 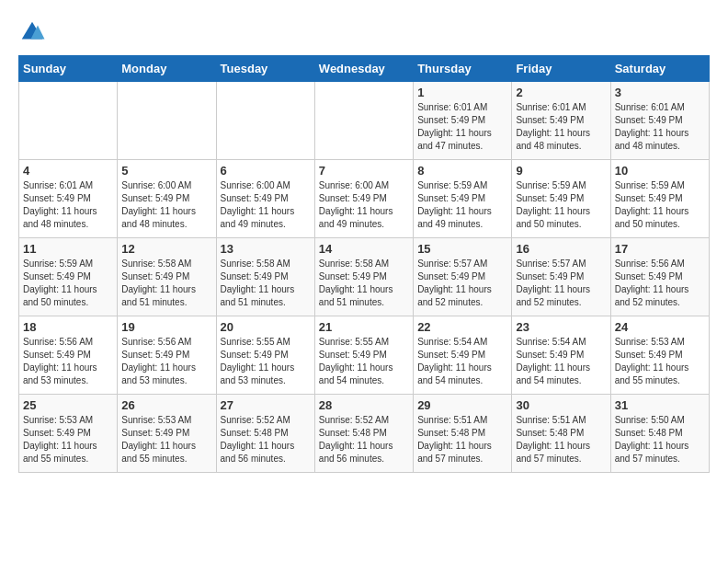 What do you see at coordinates (364, 199) in the screenshot?
I see `calendar-cell: 7Sunrise: 6:00 AM Sunset: 5:49 PM Daylig…` at bounding box center [364, 199].